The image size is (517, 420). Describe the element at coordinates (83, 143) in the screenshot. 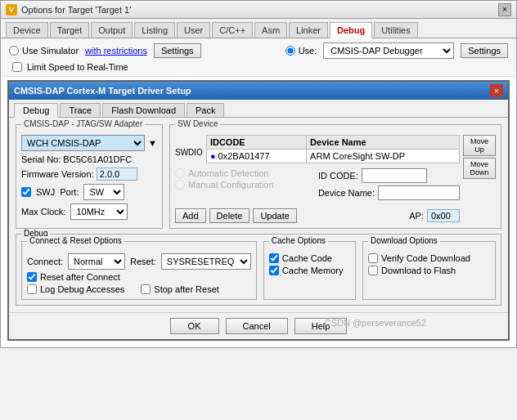

I see `adapter-select: WCH CMSIS-DAP` at that location.